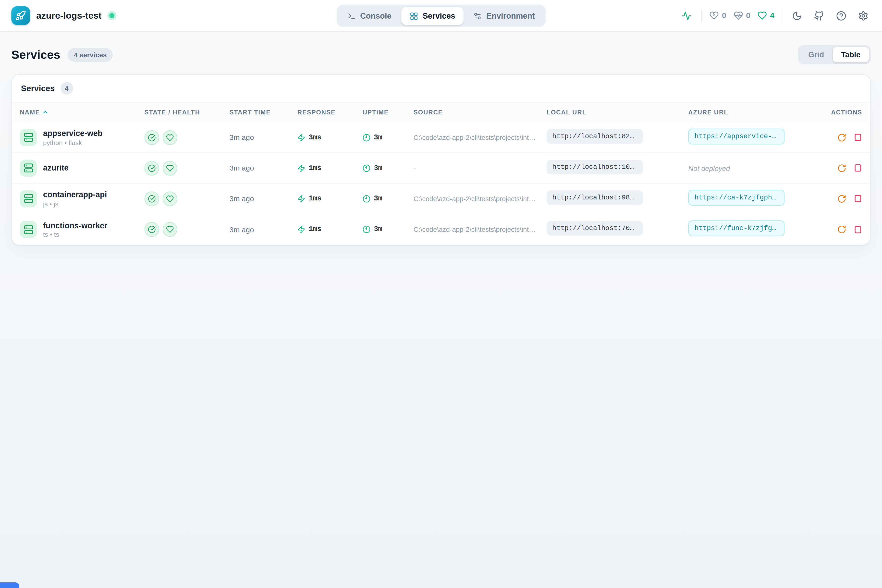 The width and height of the screenshot is (882, 588). Describe the element at coordinates (797, 16) in the screenshot. I see `dark-mode-moon-icon` at that location.